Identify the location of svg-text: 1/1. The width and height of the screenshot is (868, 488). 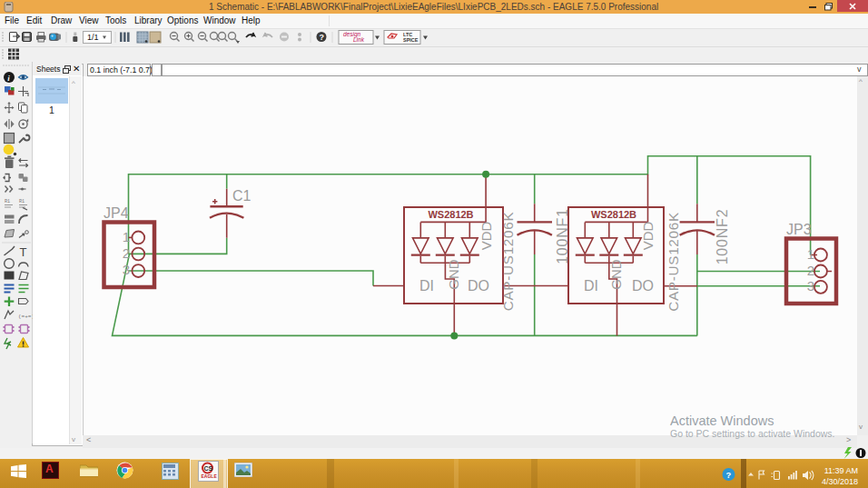
(93, 37).